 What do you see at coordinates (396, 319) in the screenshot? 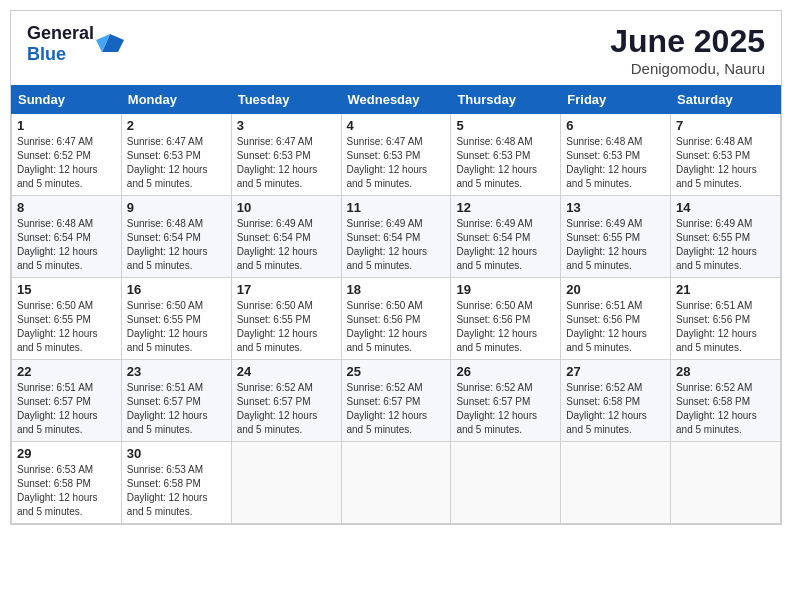
I see `table-row: 18Sunrise: 6:50 AMSunset: 6:56 PMDayligh…` at bounding box center [396, 319].